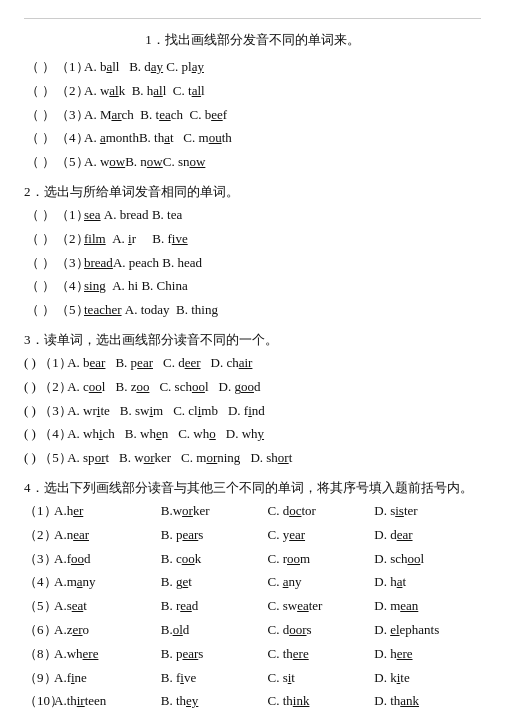 The image size is (505, 714). What do you see at coordinates (136, 264) in the screenshot?
I see `option-a: A. peach` at bounding box center [136, 264].